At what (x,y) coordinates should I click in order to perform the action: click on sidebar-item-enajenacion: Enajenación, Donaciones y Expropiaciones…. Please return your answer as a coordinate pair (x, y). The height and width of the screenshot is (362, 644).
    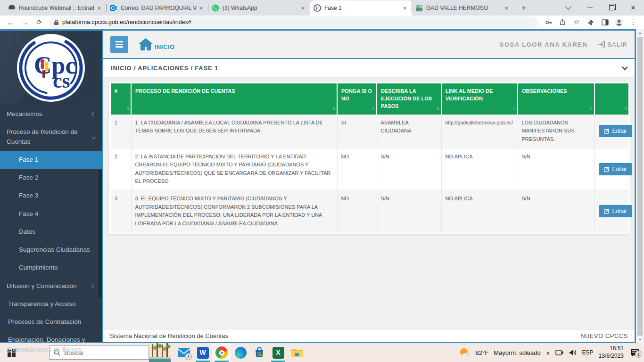
    Looking at the image, I should click on (51, 345).